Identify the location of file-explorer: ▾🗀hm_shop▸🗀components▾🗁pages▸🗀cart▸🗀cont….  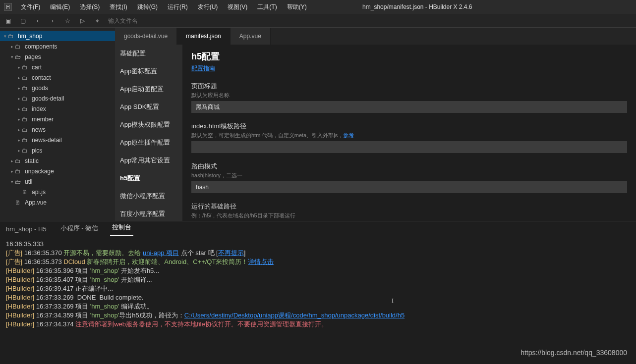
(58, 124).